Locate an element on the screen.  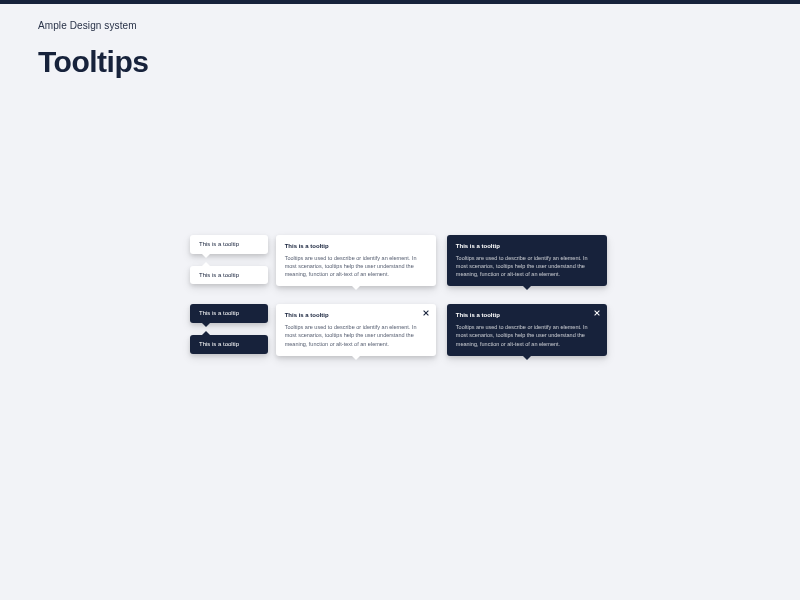
tooltip-row-light: This is a tooltip This is a tooltip This… is located at coordinates (400, 260).